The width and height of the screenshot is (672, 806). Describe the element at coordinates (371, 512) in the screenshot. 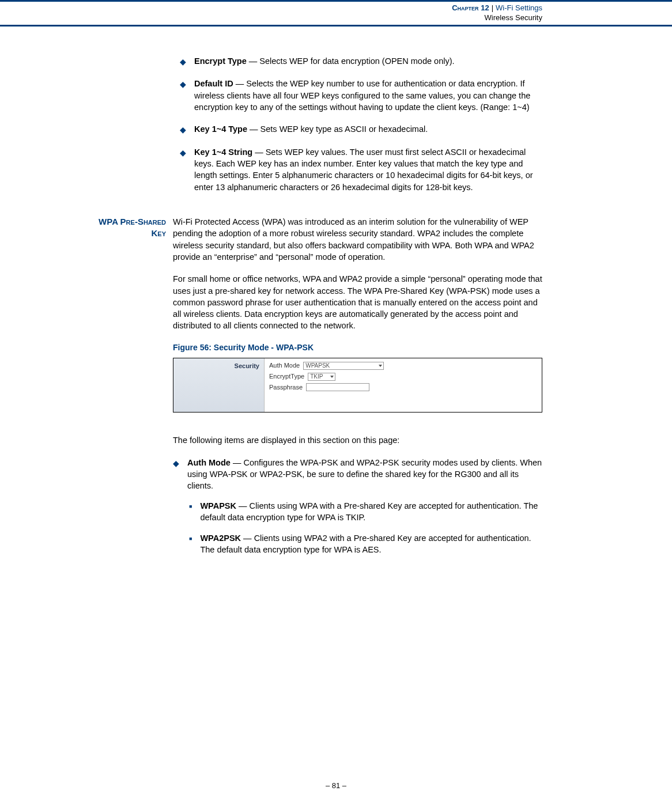

I see `bullet-text: WPAPSK — Clients using WPA with a Pre-sh…` at that location.